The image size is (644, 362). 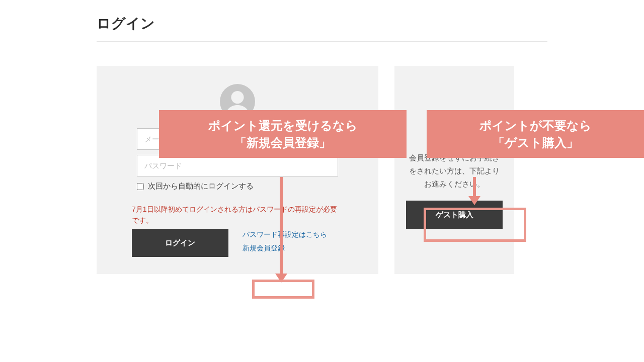 I want to click on password-input, so click(x=237, y=166).